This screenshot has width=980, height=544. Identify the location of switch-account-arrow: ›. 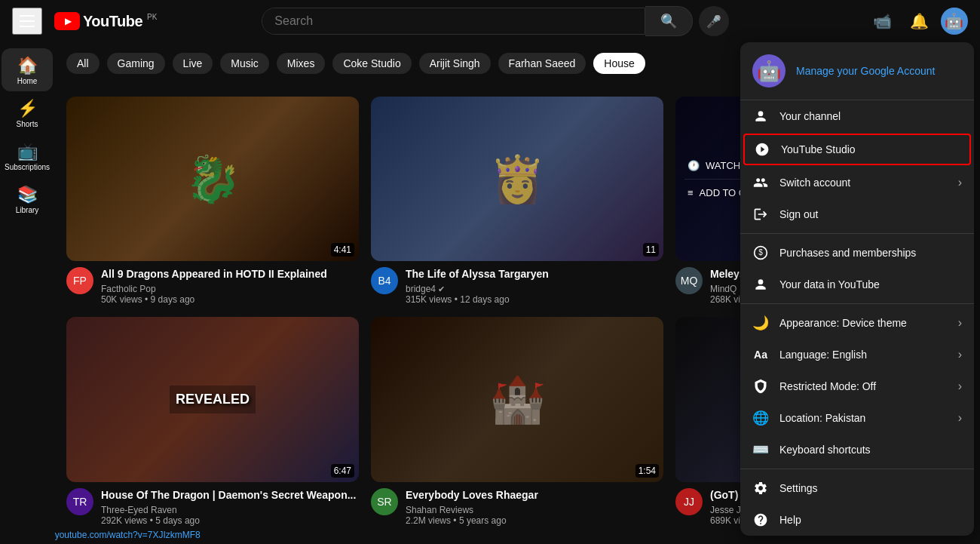
(960, 183).